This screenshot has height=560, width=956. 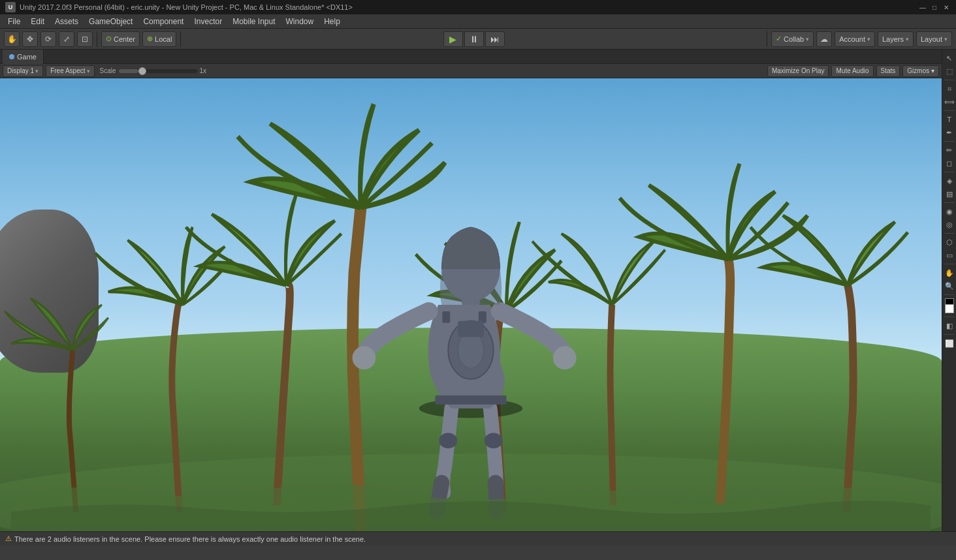 What do you see at coordinates (852, 70) in the screenshot?
I see `mute-audio-label: Mute Audio` at bounding box center [852, 70].